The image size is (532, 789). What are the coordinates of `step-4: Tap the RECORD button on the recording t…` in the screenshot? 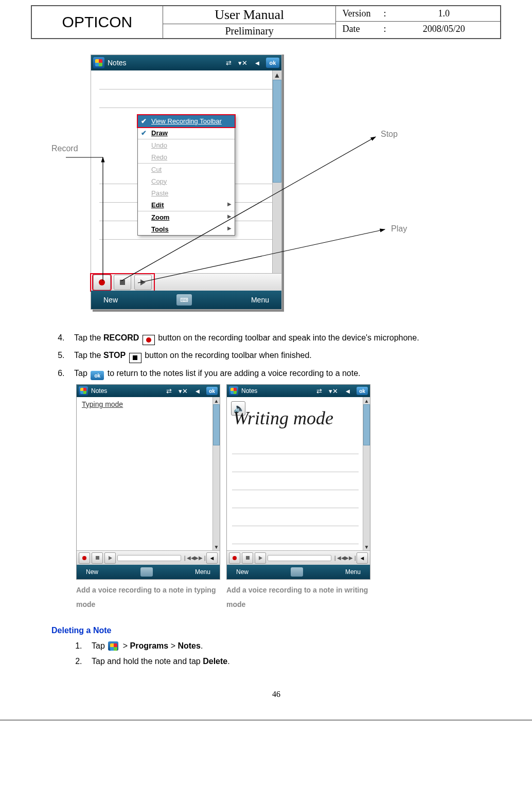 It's located at (284, 338).